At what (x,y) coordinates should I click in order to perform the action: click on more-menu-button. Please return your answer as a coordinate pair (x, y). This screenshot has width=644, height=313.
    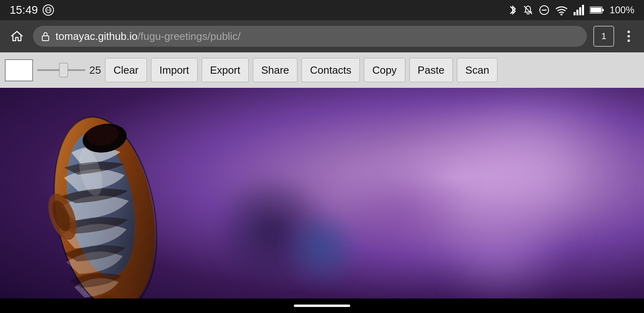
    Looking at the image, I should click on (629, 36).